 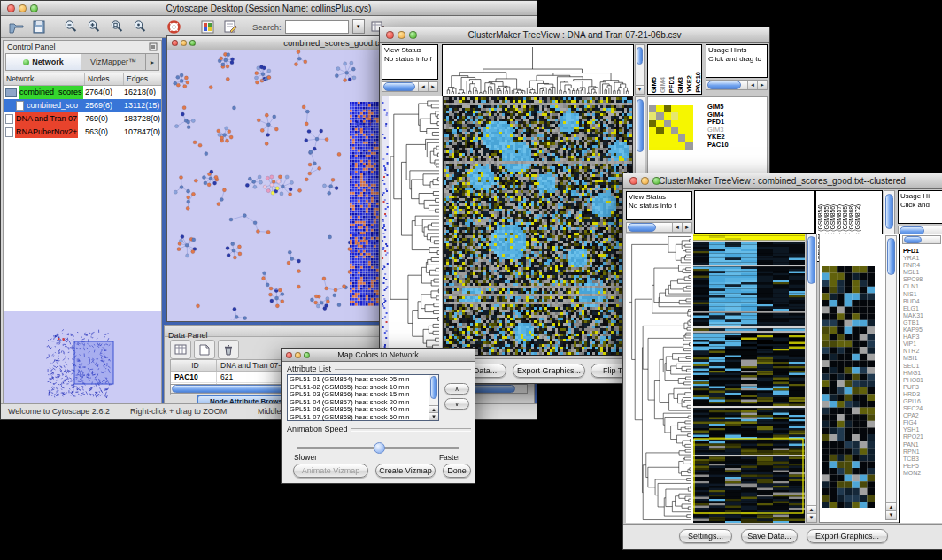 What do you see at coordinates (71, 27) in the screenshot?
I see `zoom-out-icon` at bounding box center [71, 27].